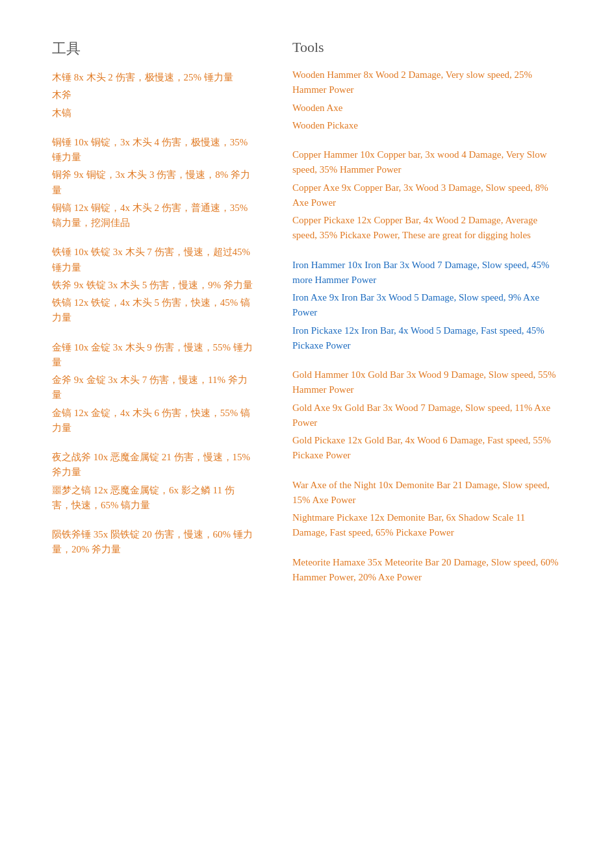 The image size is (614, 868). Describe the element at coordinates (428, 339) in the screenshot. I see `item-text: Iron Pickaxe 12x Iron Bar, 4x Wood 5 Dam…` at that location.